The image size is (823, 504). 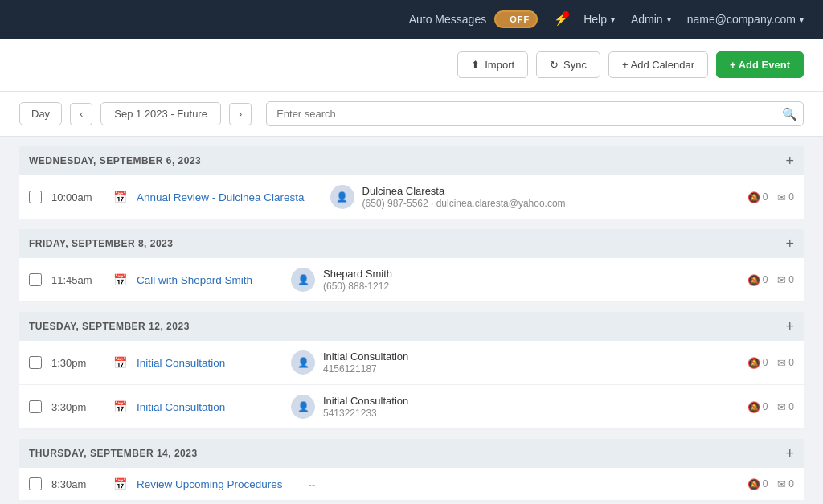 What do you see at coordinates (412, 19) in the screenshot?
I see `top-nav: Auto Messages OFF ⚡ Help ▾ Admin ▾ name@…` at bounding box center [412, 19].